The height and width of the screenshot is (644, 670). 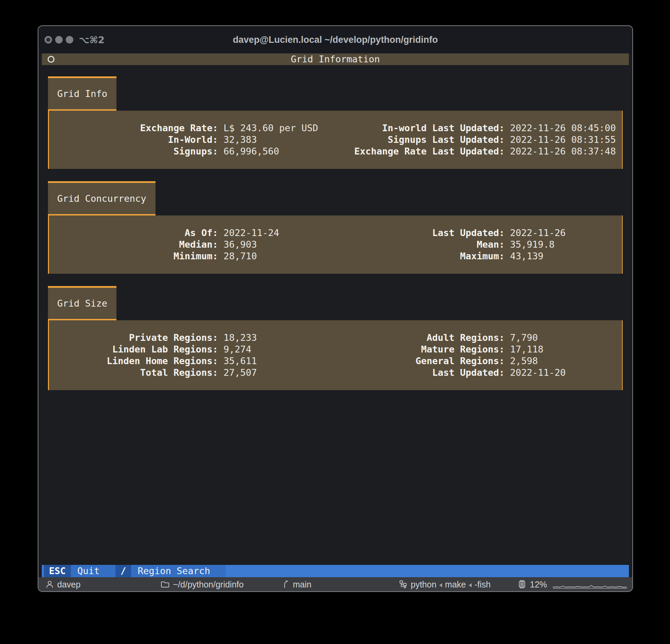 What do you see at coordinates (202, 584) in the screenshot?
I see `statusbar-directory: ~/d/python/gridinfo` at bounding box center [202, 584].